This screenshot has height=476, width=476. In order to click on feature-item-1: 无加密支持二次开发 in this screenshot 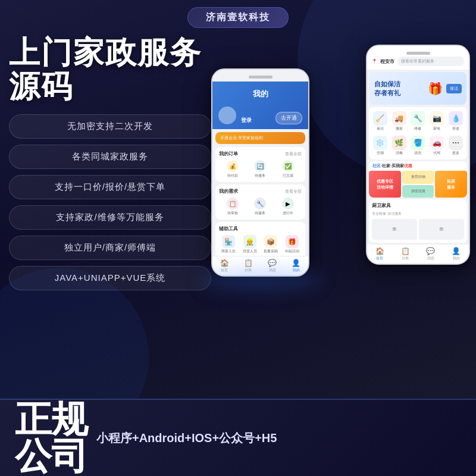, I will do `click(110, 126)`.